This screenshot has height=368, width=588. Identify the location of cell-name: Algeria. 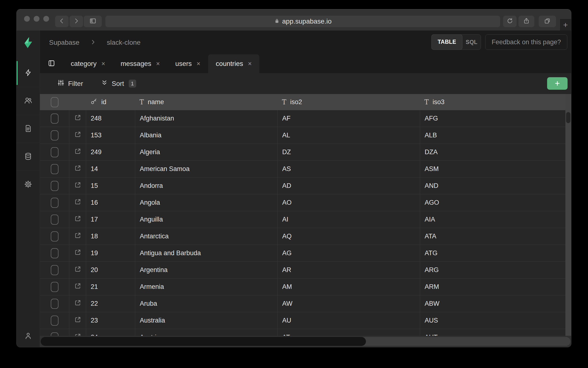
(206, 152).